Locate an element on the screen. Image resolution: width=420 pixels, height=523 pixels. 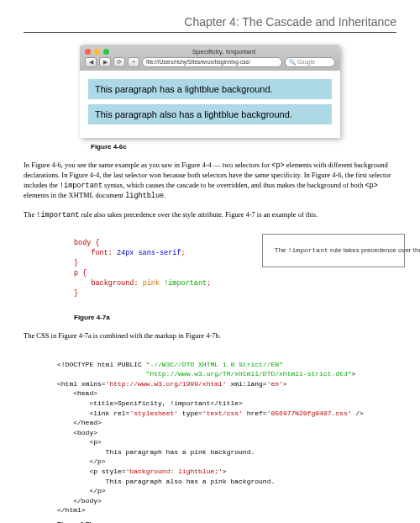
add-button: + is located at coordinates (134, 62).